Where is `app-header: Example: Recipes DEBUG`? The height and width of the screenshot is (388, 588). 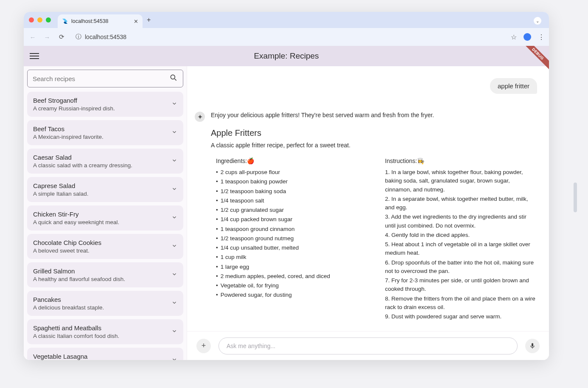
app-header: Example: Recipes DEBUG is located at coordinates (286, 56).